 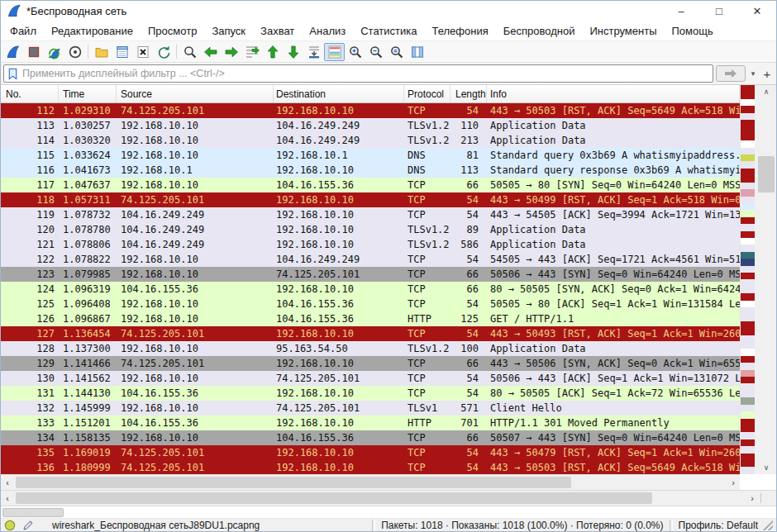 I want to click on pane-splitter-grip, so click(x=769, y=498).